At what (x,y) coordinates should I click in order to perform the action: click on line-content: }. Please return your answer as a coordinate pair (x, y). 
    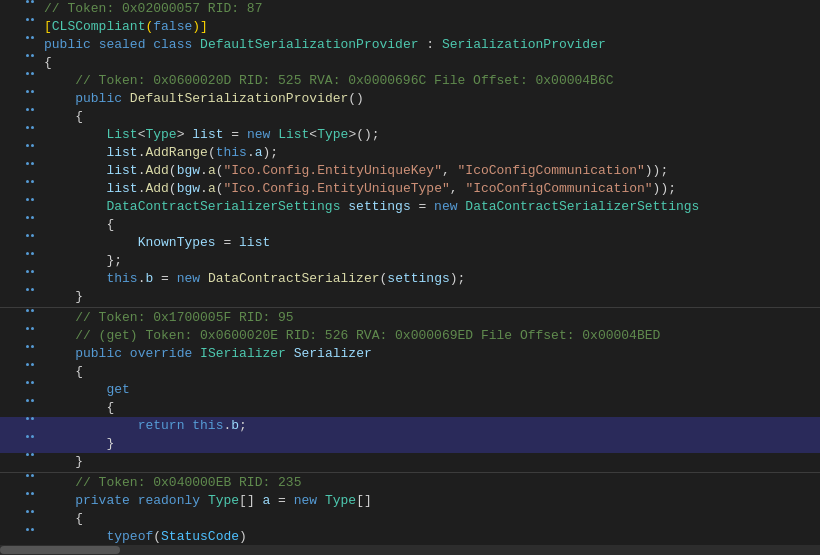
    Looking at the image, I should click on (430, 444).